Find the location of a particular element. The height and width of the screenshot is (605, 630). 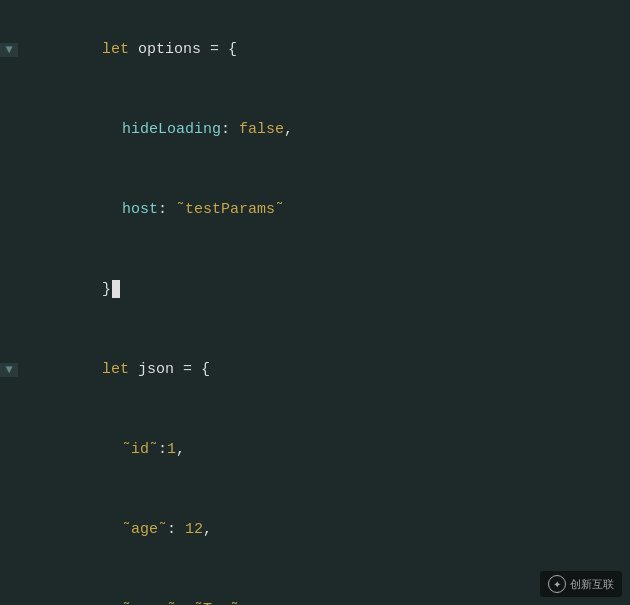

fold-5: ▼ is located at coordinates (9, 370).